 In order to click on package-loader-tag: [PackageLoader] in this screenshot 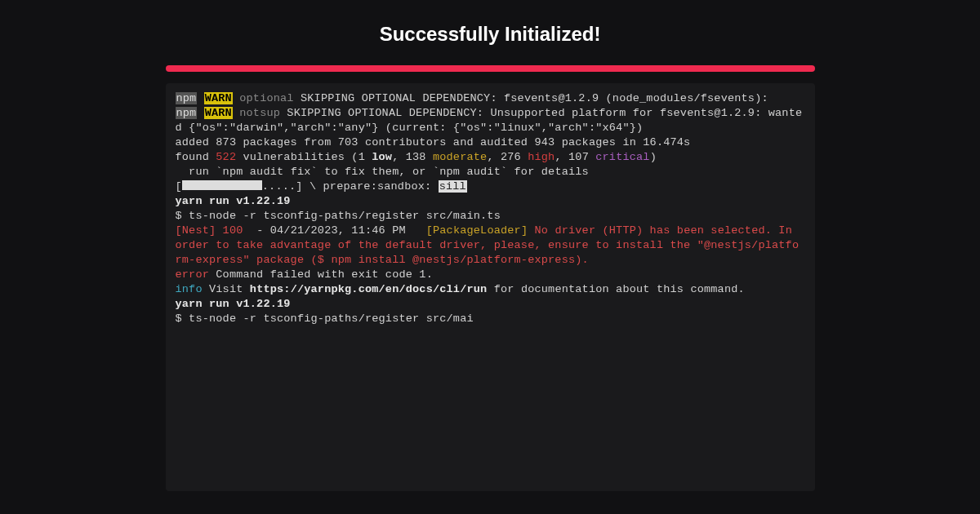, I will do `click(480, 230)`.